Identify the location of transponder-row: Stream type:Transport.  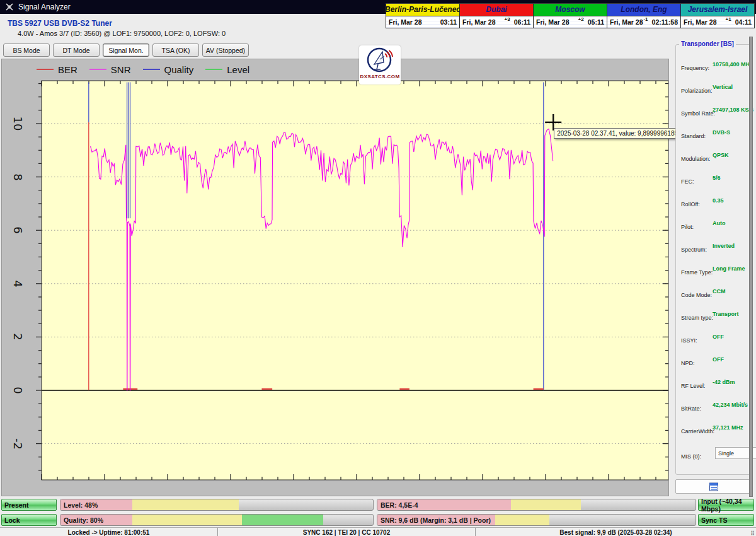
(697, 315).